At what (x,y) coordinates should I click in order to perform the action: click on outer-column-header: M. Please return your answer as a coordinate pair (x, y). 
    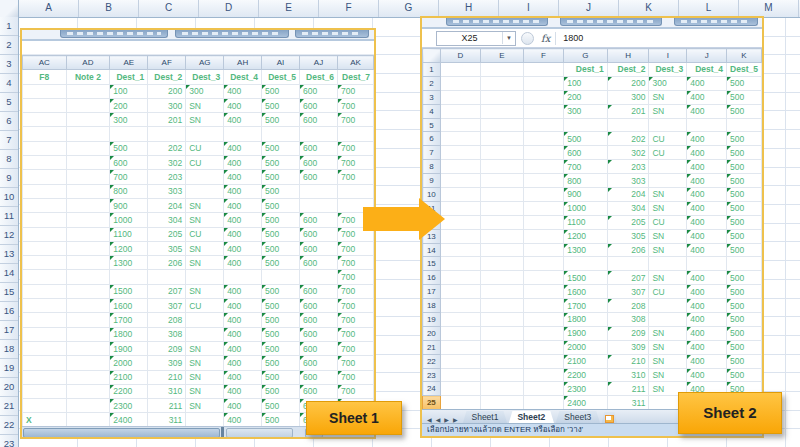
    Looking at the image, I should click on (769, 8).